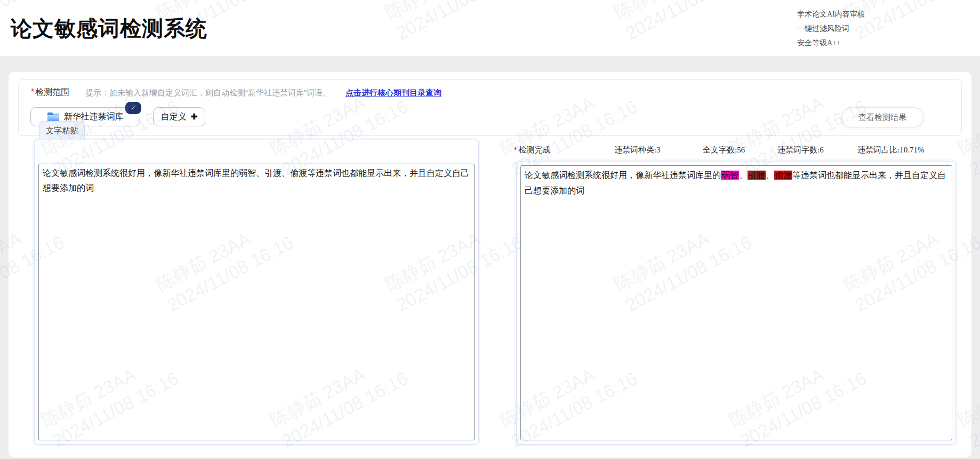  Describe the element at coordinates (194, 117) in the screenshot. I see `plus-icon: ✚` at that location.